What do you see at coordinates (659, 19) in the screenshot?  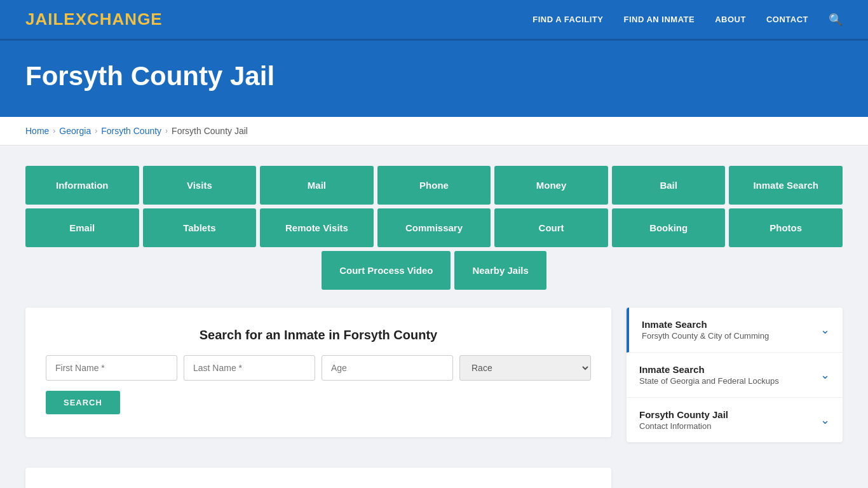 I see `nav-find-inmate: FIND AN INMATE` at bounding box center [659, 19].